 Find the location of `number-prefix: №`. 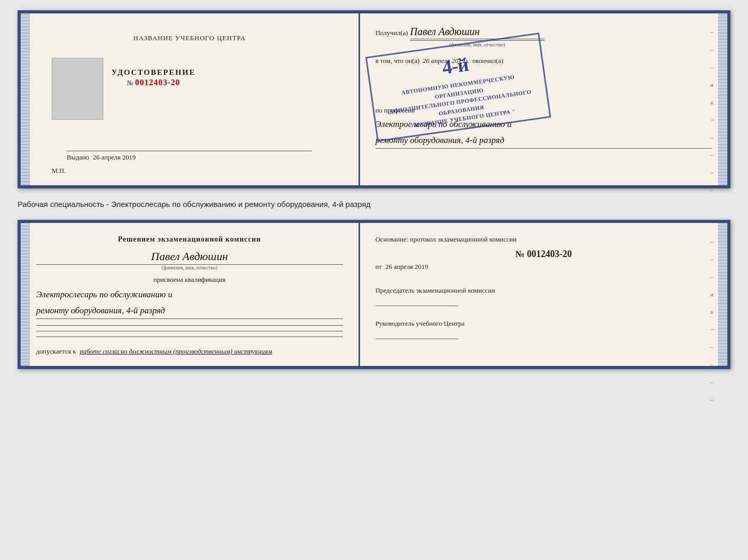

number-prefix: № is located at coordinates (130, 83).